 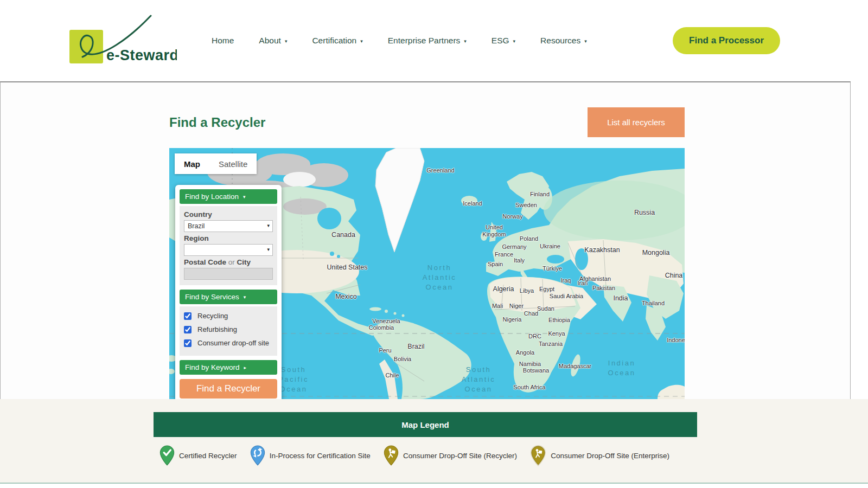 I want to click on consumer-dropoff-checkbox, so click(x=188, y=343).